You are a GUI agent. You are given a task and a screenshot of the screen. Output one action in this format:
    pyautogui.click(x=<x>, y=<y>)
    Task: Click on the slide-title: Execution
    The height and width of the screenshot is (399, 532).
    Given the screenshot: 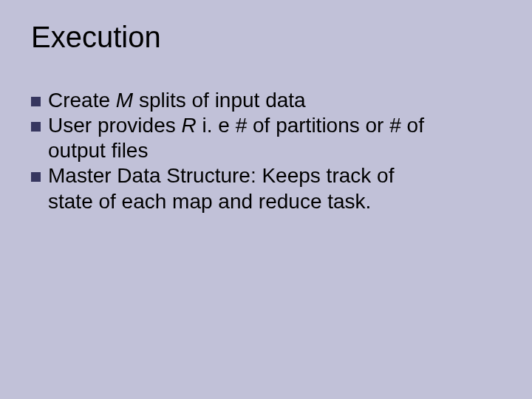 What is the action you would take?
    pyautogui.click(x=266, y=37)
    